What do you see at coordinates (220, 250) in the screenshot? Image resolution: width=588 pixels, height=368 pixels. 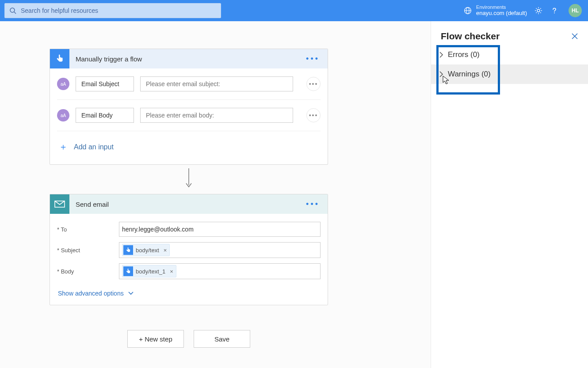 I see `subject-input: body/text ×` at bounding box center [220, 250].